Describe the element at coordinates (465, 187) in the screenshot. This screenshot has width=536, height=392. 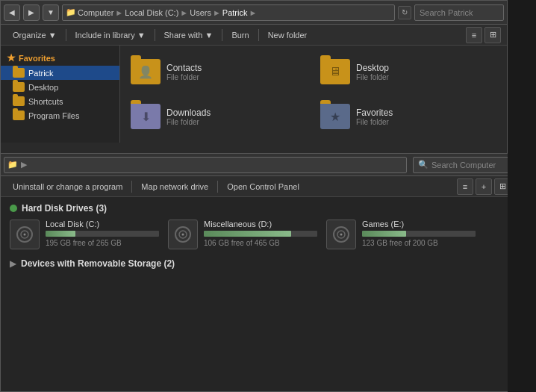
I see `bottom-view-list-button: ≡` at that location.